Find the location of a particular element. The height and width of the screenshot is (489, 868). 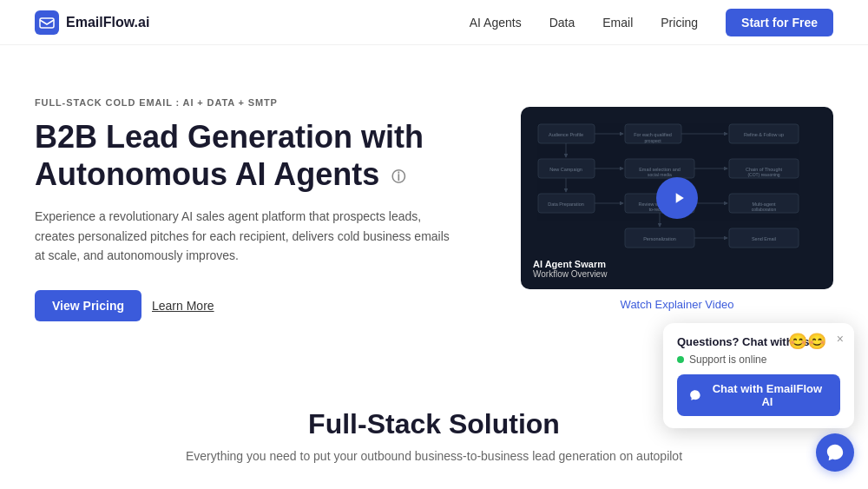

chat-close-button: × is located at coordinates (840, 339).